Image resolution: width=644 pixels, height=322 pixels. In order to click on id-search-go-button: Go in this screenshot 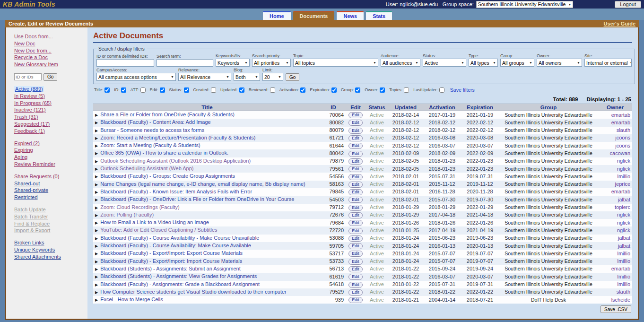, I will do `click(50, 77)`.